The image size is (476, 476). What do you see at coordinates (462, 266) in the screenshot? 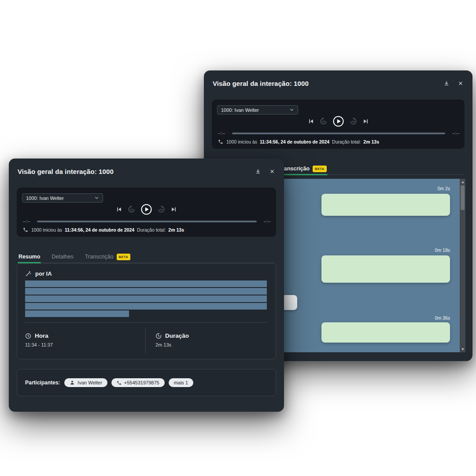
I see `scrollbar` at bounding box center [462, 266].